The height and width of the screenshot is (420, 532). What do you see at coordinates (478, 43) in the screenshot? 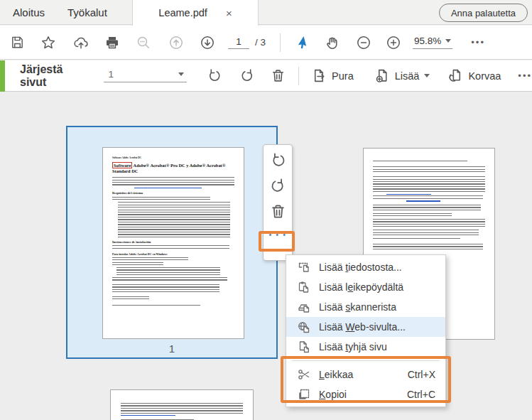
I see `toolbar-more-button: •••` at bounding box center [478, 43].